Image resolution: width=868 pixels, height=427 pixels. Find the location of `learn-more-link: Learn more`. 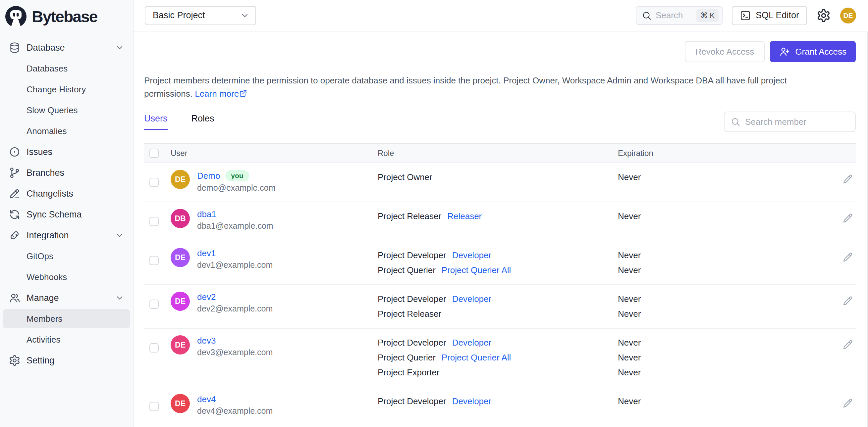

learn-more-link: Learn more is located at coordinates (221, 94).